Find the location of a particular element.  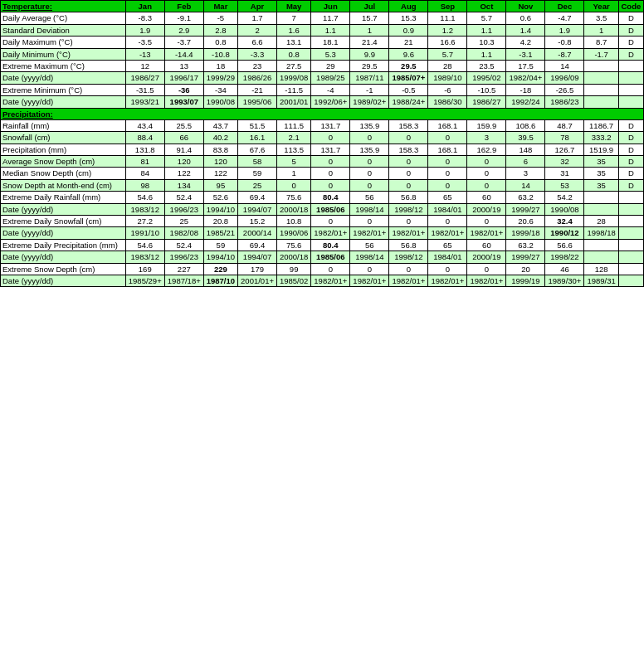

cell-value: 1992/06+ is located at coordinates (330, 102).